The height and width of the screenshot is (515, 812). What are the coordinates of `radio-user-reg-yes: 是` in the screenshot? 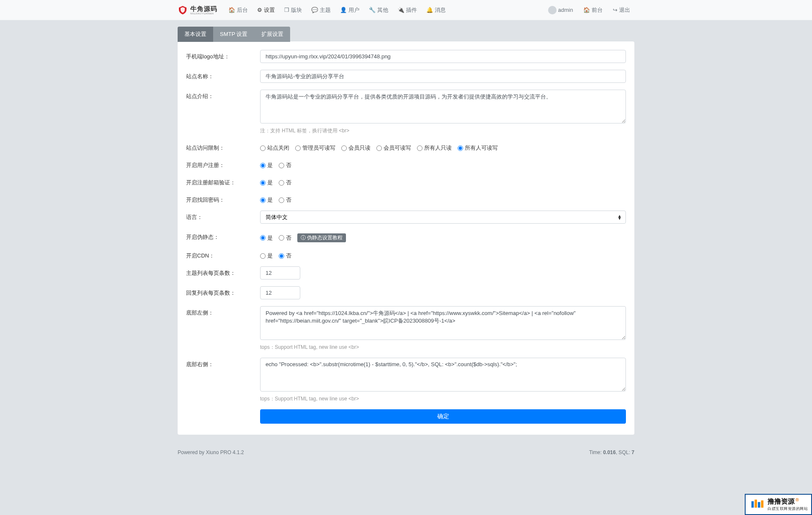 It's located at (266, 165).